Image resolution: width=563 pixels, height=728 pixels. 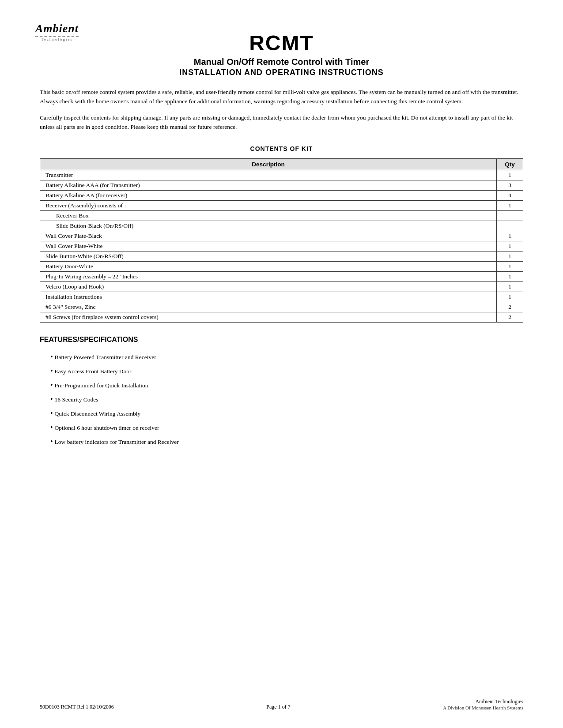 I want to click on table-cell-description: Slide Button-White (On/RS/Off), so click(x=268, y=256).